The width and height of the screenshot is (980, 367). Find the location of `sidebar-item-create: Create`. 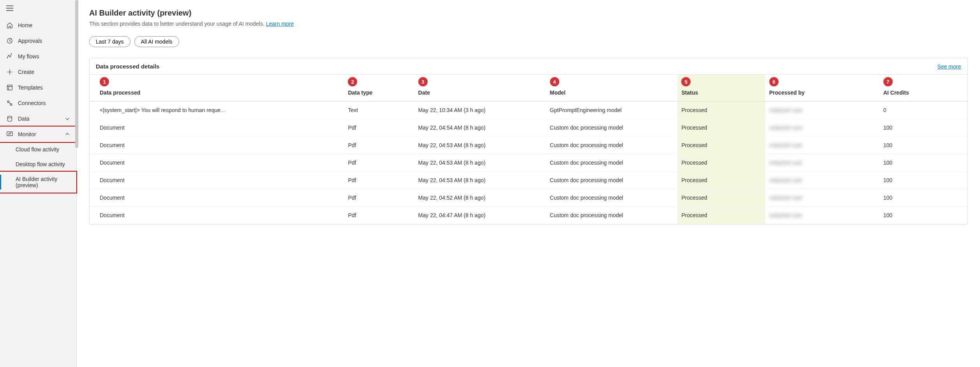

sidebar-item-create: Create is located at coordinates (38, 72).